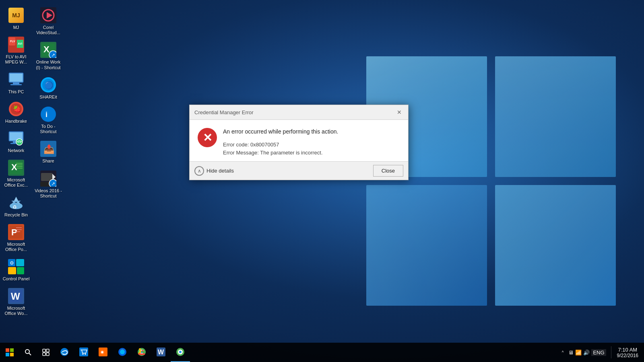 The image size is (644, 362). What do you see at coordinates (16, 27) in the screenshot?
I see `mj-label: MJ` at bounding box center [16, 27].